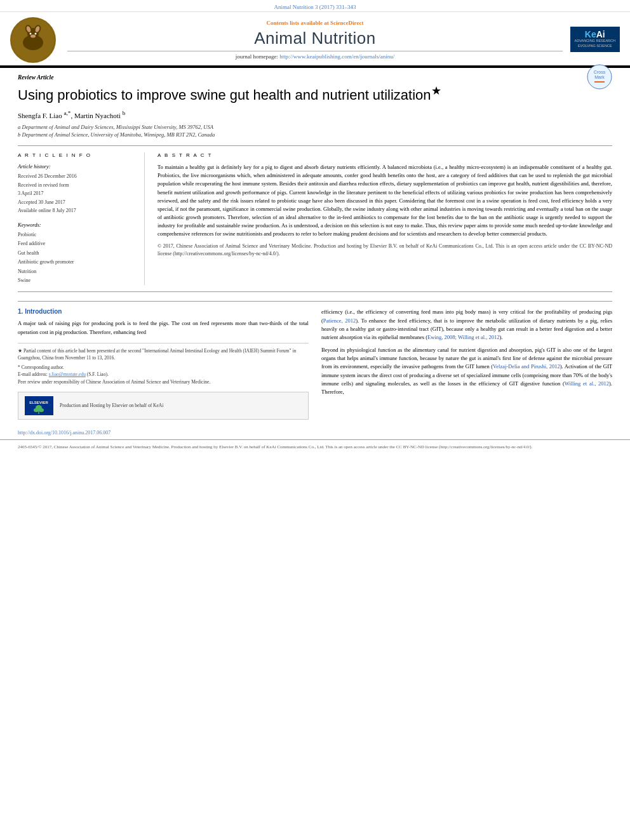  What do you see at coordinates (76, 185) in the screenshot?
I see `history-received-revised: Received in revised form` at bounding box center [76, 185].